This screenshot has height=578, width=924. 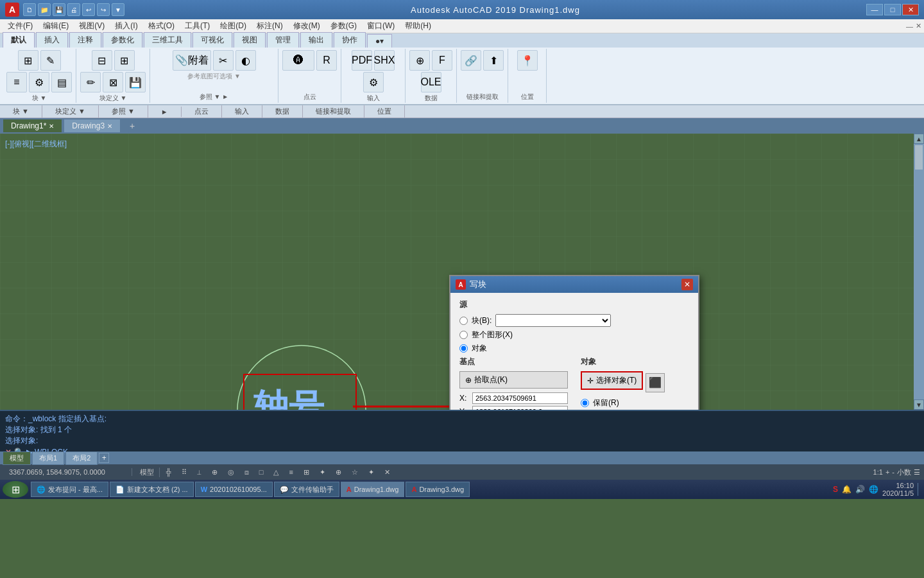 What do you see at coordinates (90, 82) in the screenshot?
I see `bedit-icon: ✏` at bounding box center [90, 82].